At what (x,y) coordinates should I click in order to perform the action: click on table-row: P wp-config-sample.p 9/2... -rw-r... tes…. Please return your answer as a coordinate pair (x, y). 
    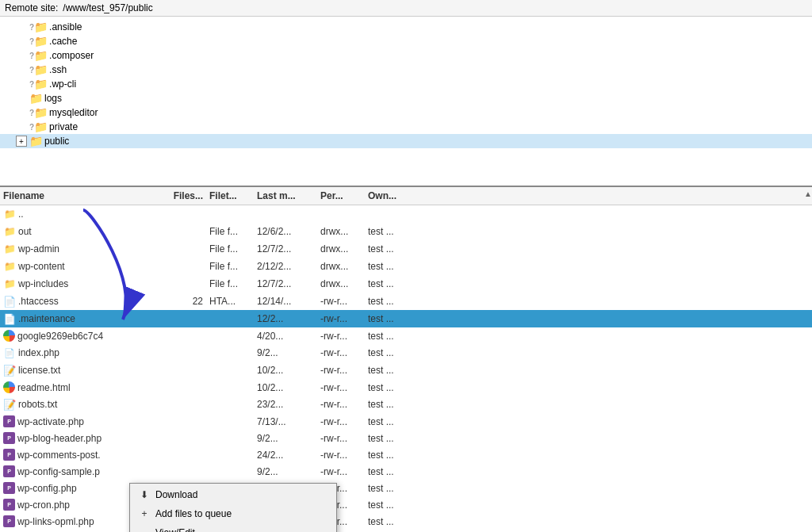
    Looking at the image, I should click on (406, 471).